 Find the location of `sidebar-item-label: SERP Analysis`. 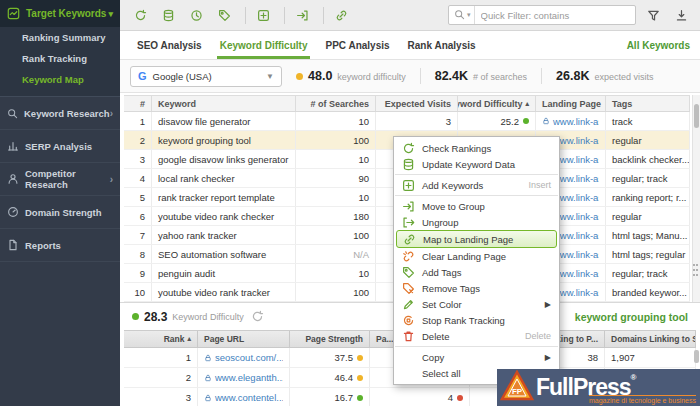

sidebar-item-label: SERP Analysis is located at coordinates (58, 146).